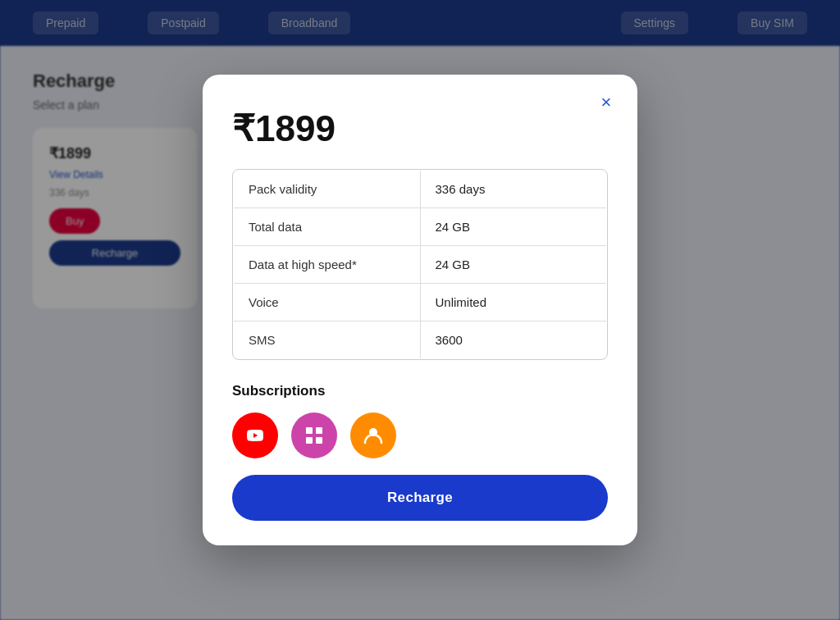 This screenshot has height=620, width=840. Describe the element at coordinates (420, 128) in the screenshot. I see `plan-price: ₹1899` at that location.